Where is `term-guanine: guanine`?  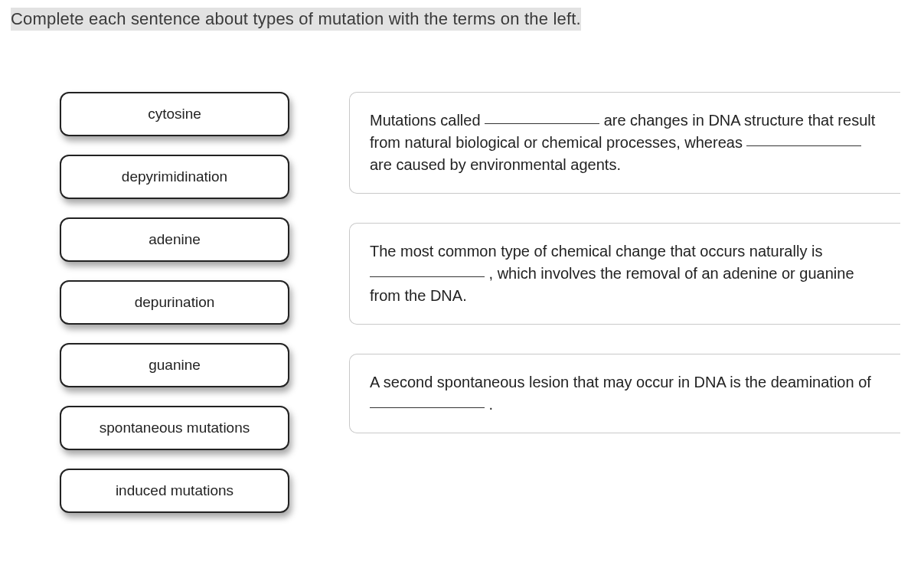 term-guanine: guanine is located at coordinates (175, 365).